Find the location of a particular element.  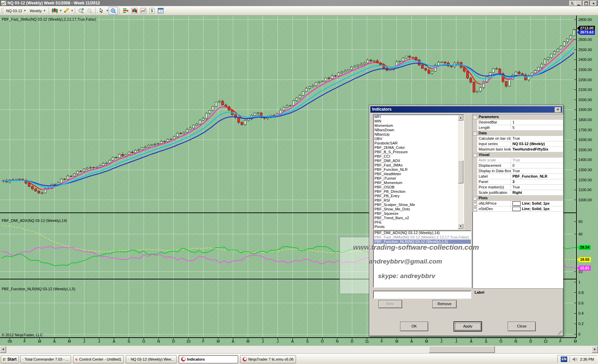

property-value: PBF_Function_NLR is located at coordinates (537, 177).